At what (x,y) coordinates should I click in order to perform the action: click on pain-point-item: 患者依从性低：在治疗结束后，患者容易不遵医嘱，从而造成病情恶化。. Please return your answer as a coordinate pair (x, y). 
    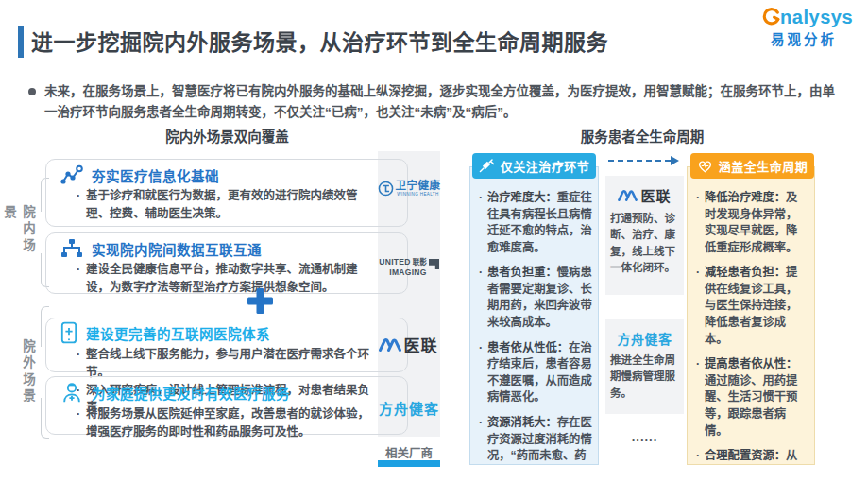
    Looking at the image, I should click on (535, 373).